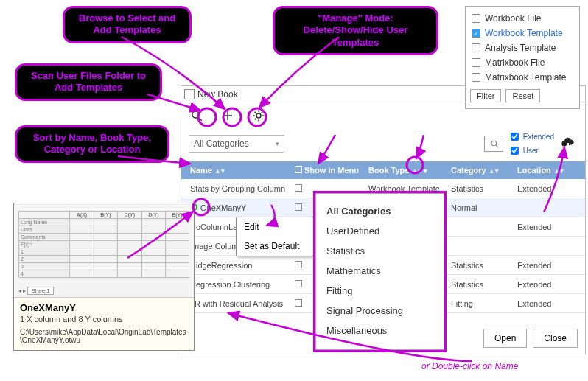  I want to click on magnifier-icon, so click(197, 116).